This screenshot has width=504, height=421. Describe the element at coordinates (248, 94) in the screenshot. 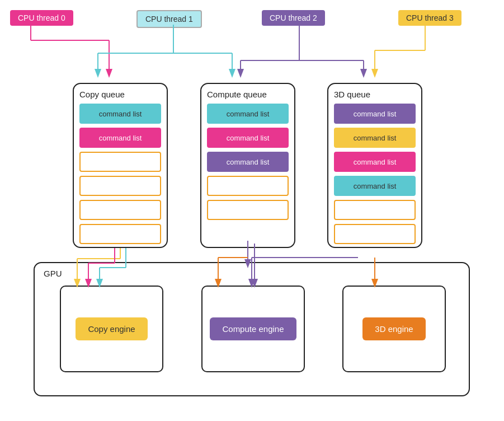

I see `compute-queue-title: Compute queue` at that location.